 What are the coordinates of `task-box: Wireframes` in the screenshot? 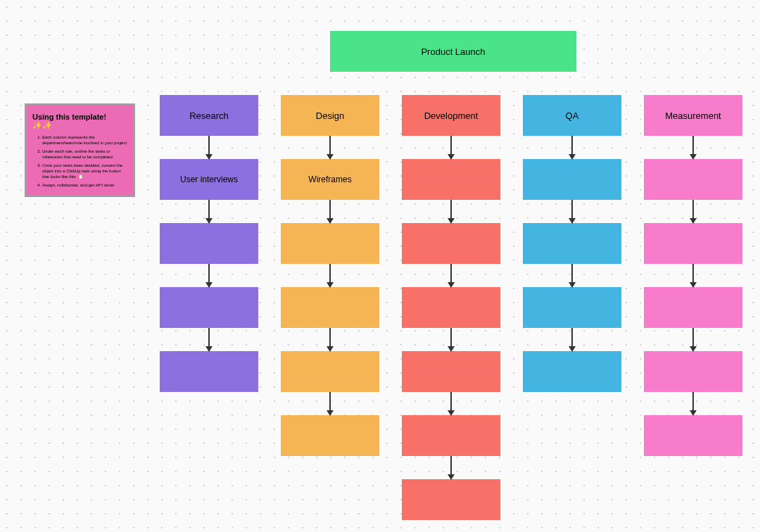 It's located at (330, 179).